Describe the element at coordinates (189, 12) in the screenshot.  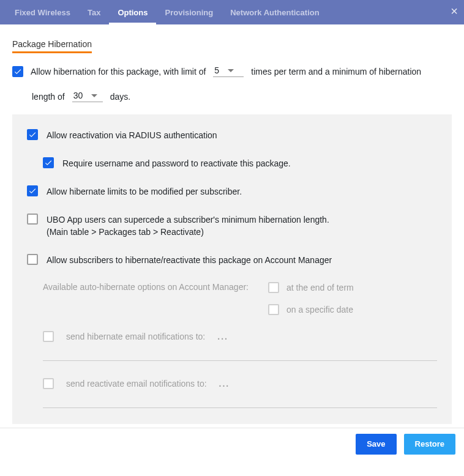
I see `tab-provisioning: Provisioning` at that location.